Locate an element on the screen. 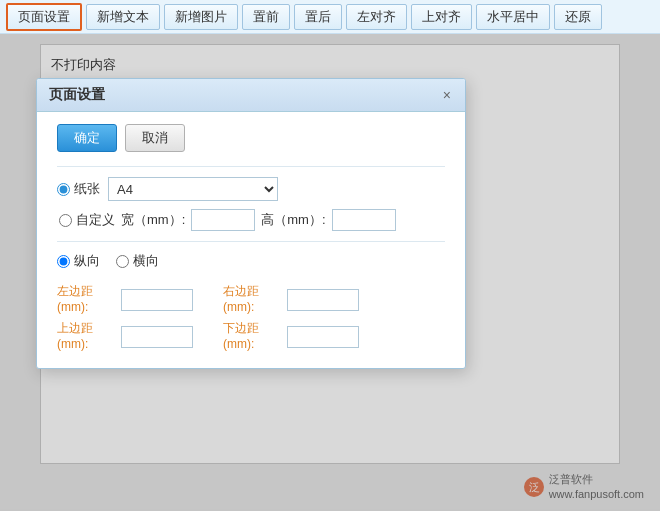  height-label: 高（mm）: is located at coordinates (293, 220).